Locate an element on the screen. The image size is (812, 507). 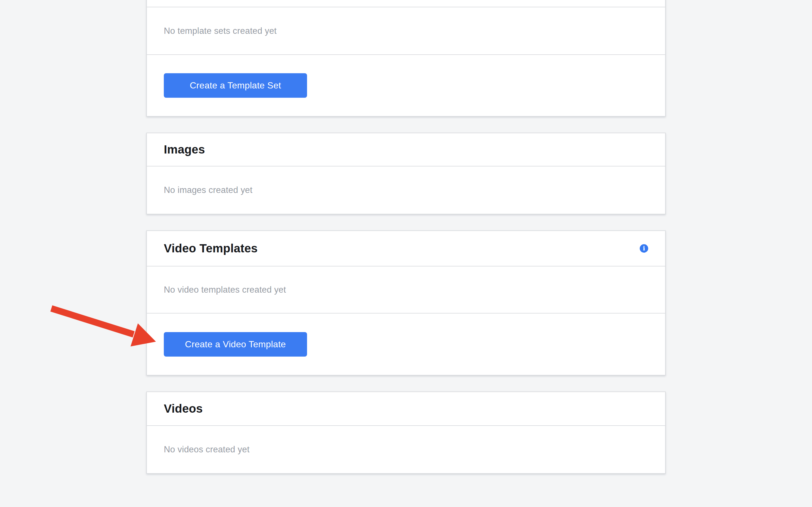
template-sets-card: No template sets created yet Create a Te… is located at coordinates (406, 58).